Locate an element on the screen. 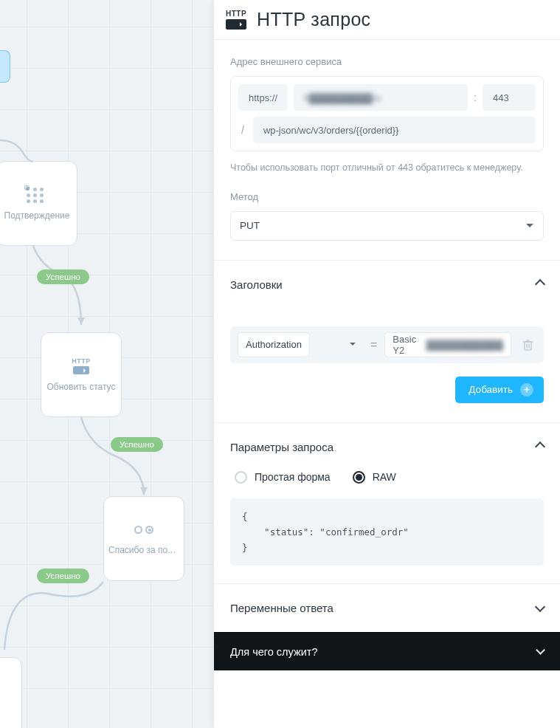 The image size is (560, 728). accordion-title: Переменные ответа is located at coordinates (282, 608).